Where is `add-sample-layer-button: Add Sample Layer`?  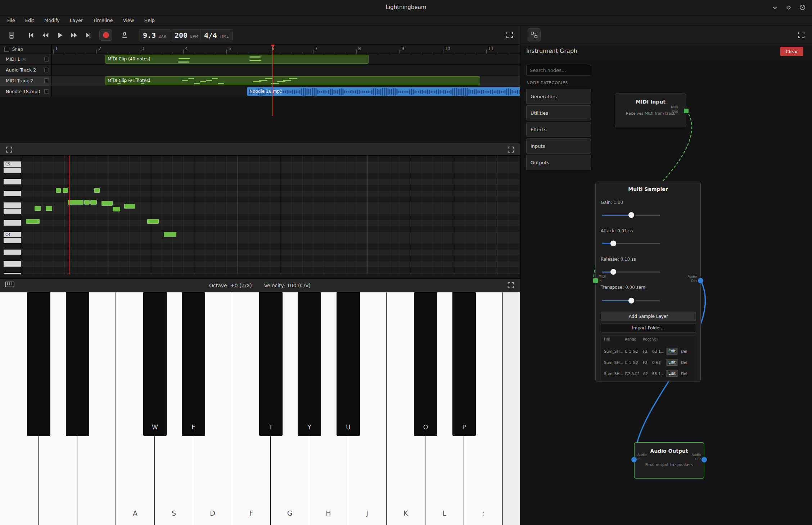 add-sample-layer-button: Add Sample Layer is located at coordinates (649, 316).